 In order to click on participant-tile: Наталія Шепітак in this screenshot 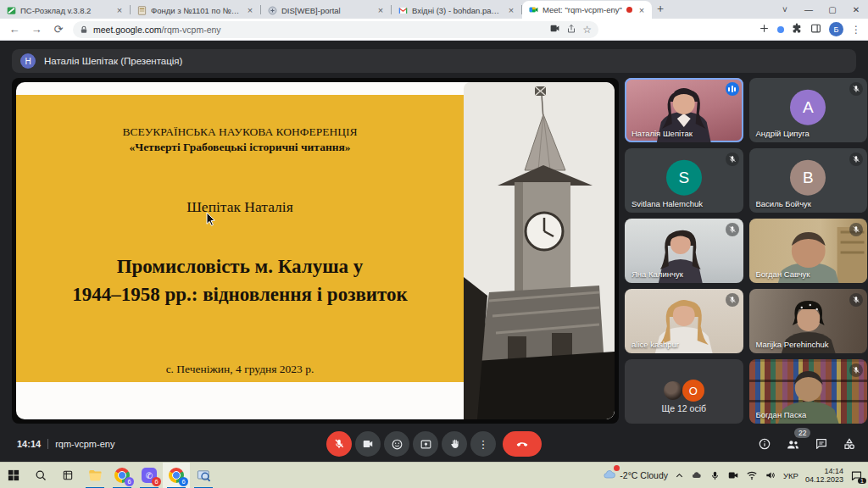, I will do `click(684, 110)`.